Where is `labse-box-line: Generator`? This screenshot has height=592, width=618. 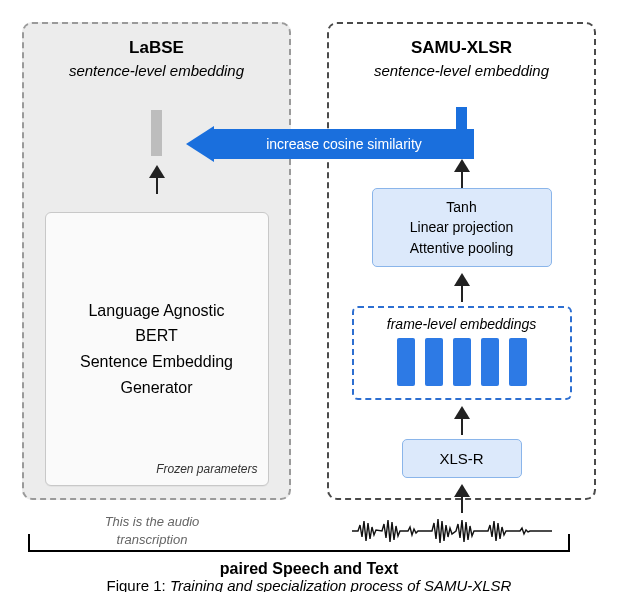
labse-box-line: Generator is located at coordinates (156, 388).